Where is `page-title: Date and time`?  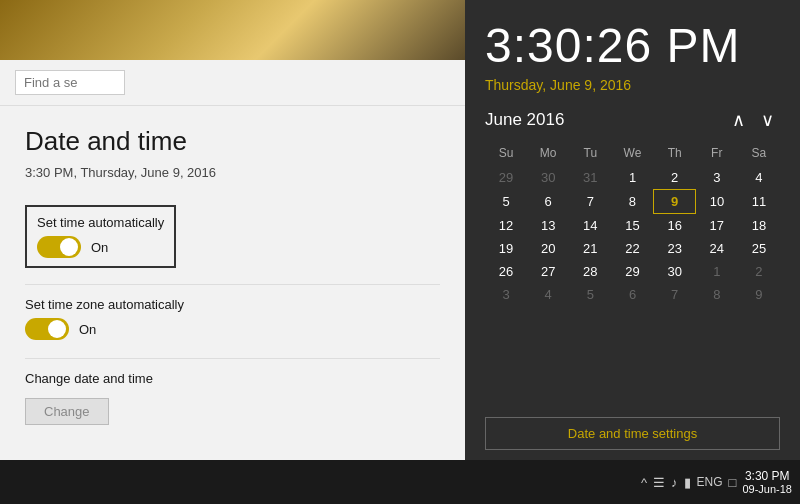 page-title: Date and time is located at coordinates (232, 142).